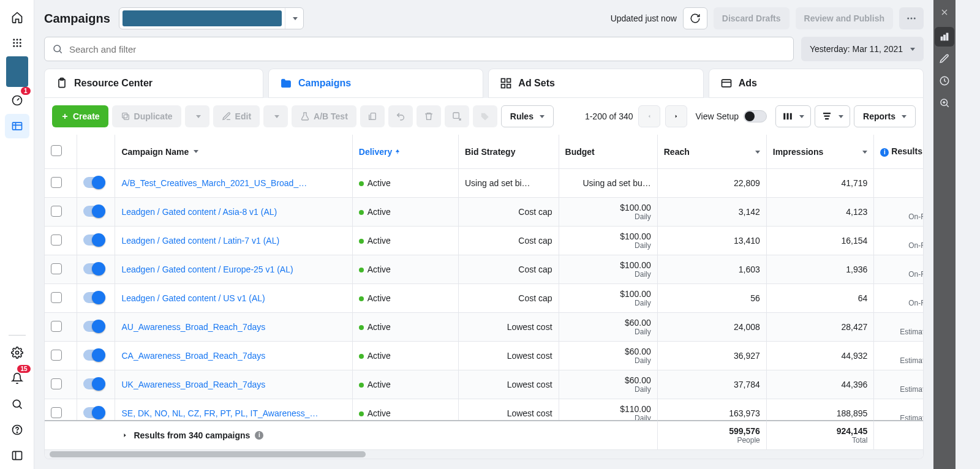  What do you see at coordinates (125, 435) in the screenshot?
I see `chevron-right-icon` at bounding box center [125, 435].